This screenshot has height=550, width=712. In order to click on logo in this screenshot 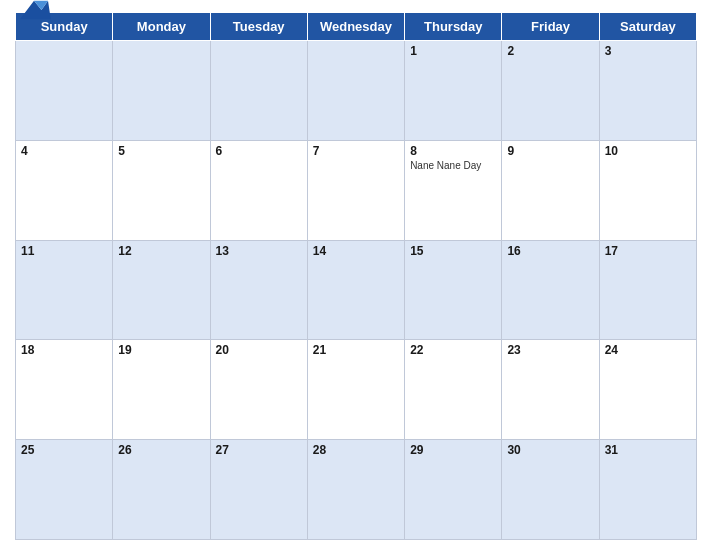, I will do `click(34, 12)`.